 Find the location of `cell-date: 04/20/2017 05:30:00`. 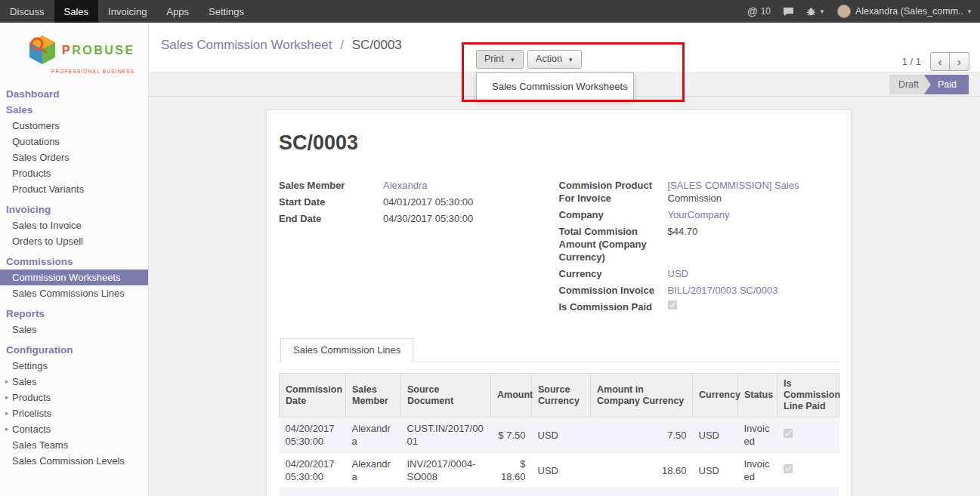

cell-date: 04/20/2017 05:30:00 is located at coordinates (313, 471).